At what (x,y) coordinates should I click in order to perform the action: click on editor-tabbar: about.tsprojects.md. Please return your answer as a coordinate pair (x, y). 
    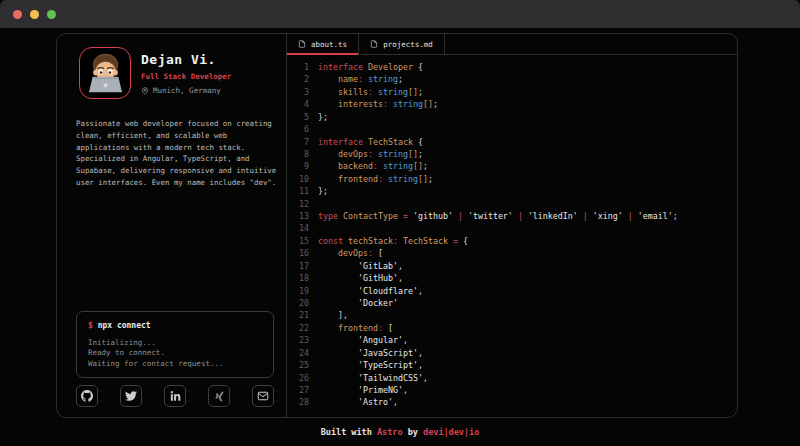
    Looking at the image, I should click on (512, 44).